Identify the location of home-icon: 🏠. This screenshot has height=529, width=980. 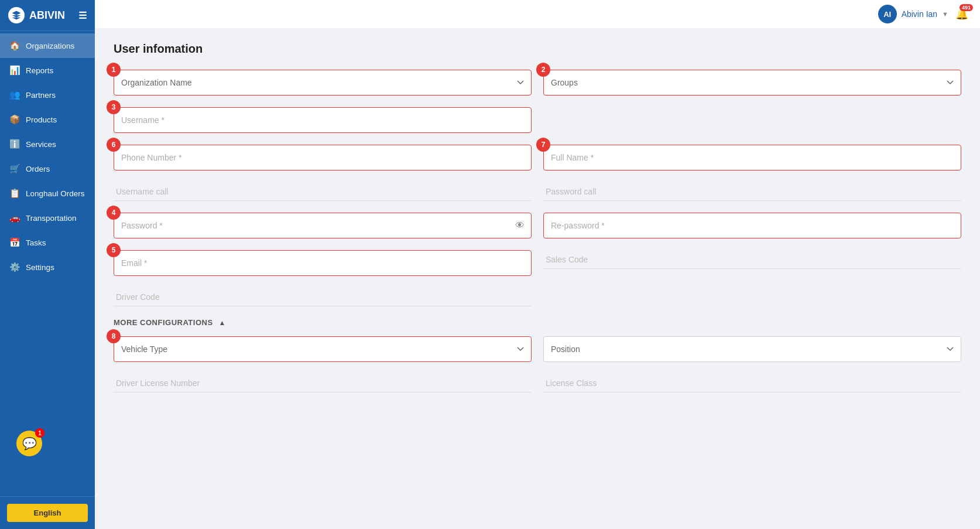
(15, 46).